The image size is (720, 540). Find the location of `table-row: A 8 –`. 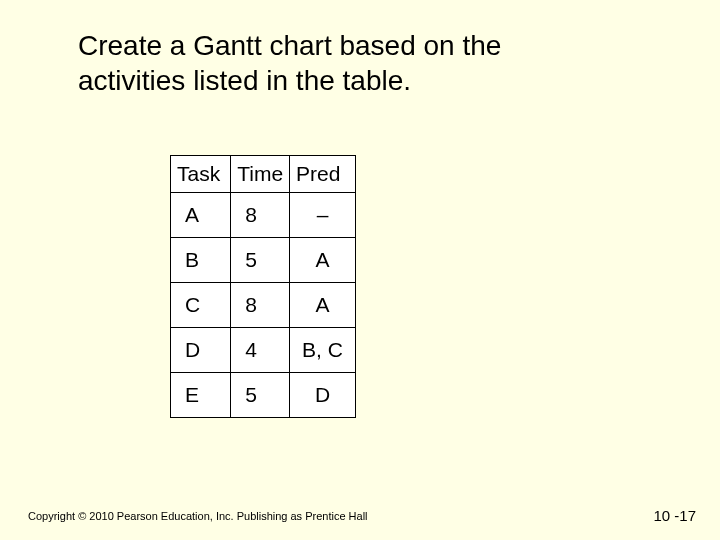

table-row: A 8 – is located at coordinates (264, 216).